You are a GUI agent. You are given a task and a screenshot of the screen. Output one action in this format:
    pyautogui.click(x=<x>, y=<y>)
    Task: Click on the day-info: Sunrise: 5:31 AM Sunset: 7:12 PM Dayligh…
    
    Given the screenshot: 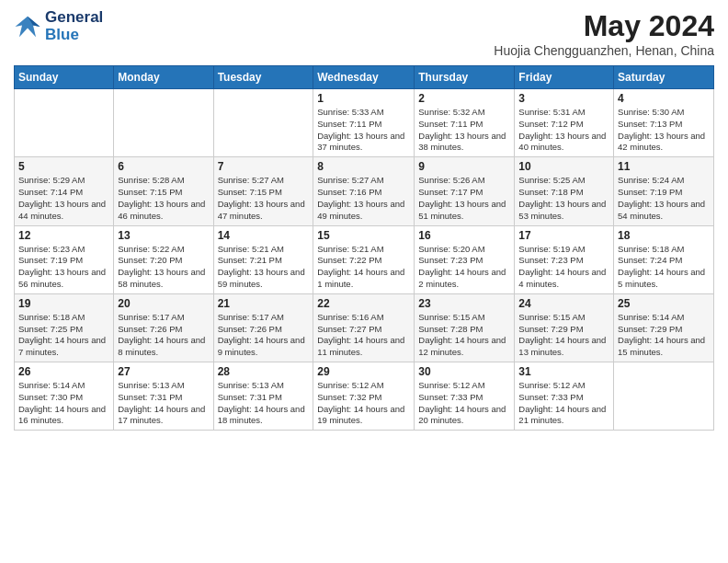 What is the action you would take?
    pyautogui.click(x=564, y=131)
    